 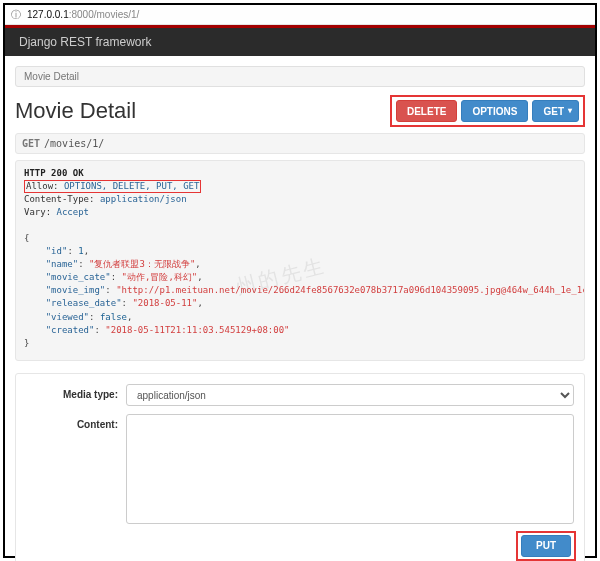 I want to click on breadcrumb: Movie Detail, so click(x=300, y=76).